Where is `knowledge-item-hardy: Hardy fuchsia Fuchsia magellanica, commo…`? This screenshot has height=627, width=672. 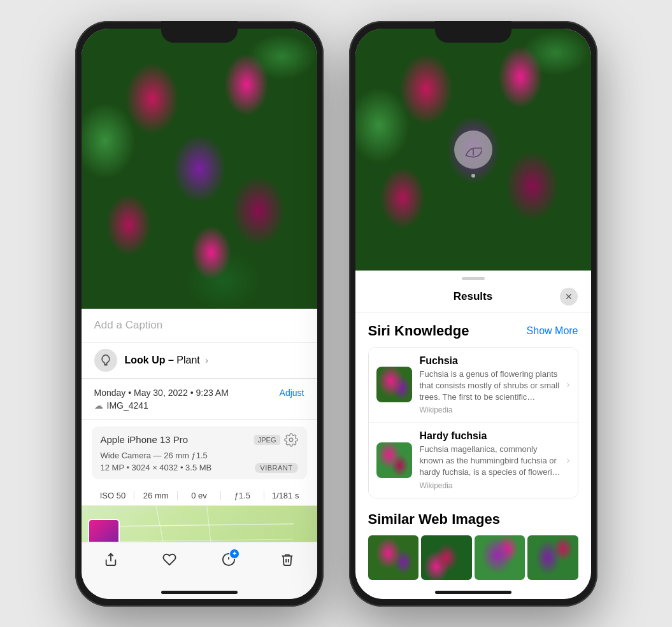
knowledge-item-hardy: Hardy fuchsia Fuchsia magellanica, commo… is located at coordinates (473, 460).